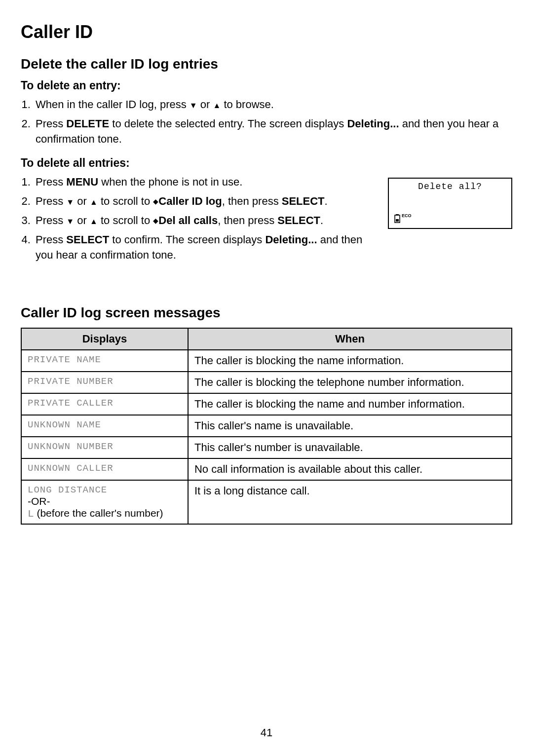  What do you see at coordinates (247, 105) in the screenshot?
I see `text: to browse.` at bounding box center [247, 105].